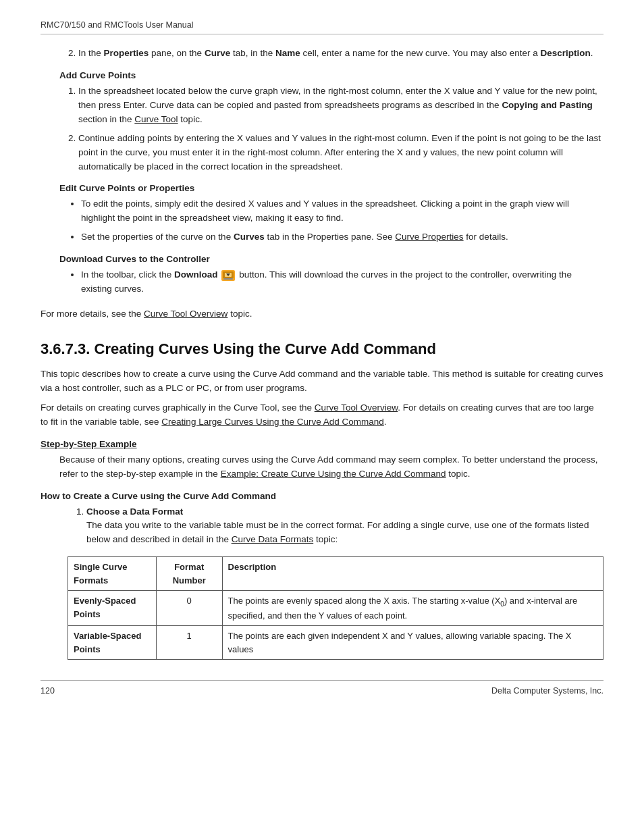 The height and width of the screenshot is (834, 644). Describe the element at coordinates (127, 53) in the screenshot. I see `item2-properties-bold: Properties` at that location.